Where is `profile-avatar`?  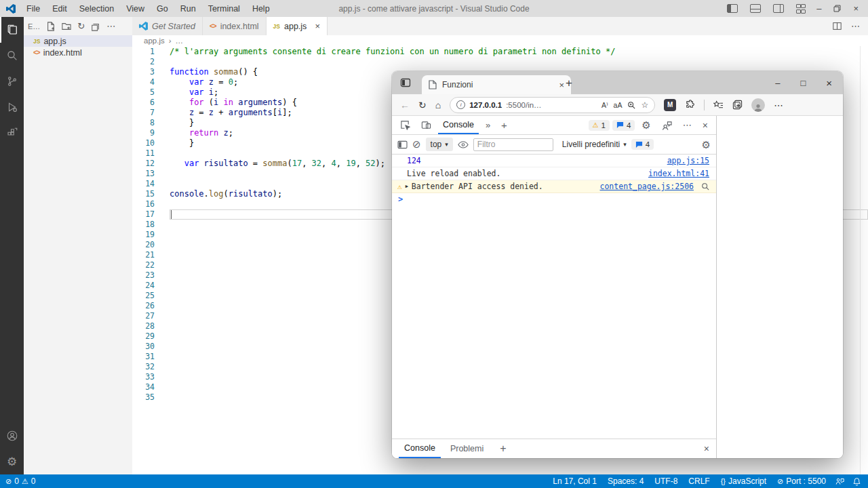 profile-avatar is located at coordinates (758, 105).